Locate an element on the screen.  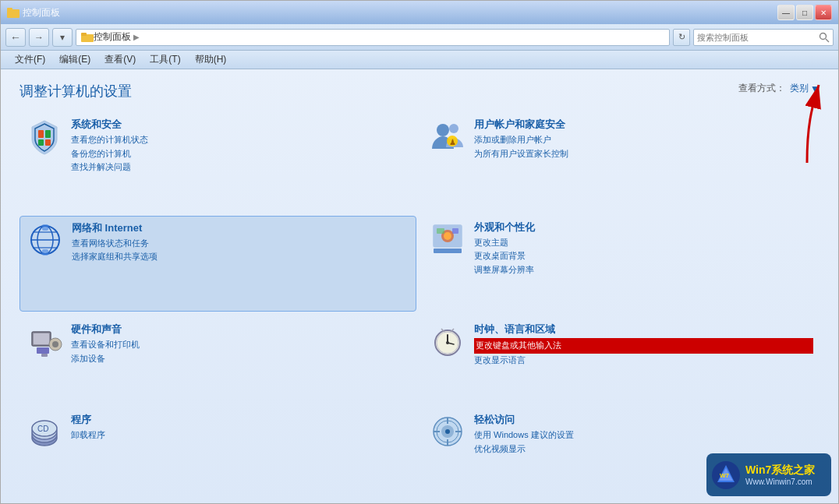
panel-link-appearance-0: 更改主题 is located at coordinates (644, 243).